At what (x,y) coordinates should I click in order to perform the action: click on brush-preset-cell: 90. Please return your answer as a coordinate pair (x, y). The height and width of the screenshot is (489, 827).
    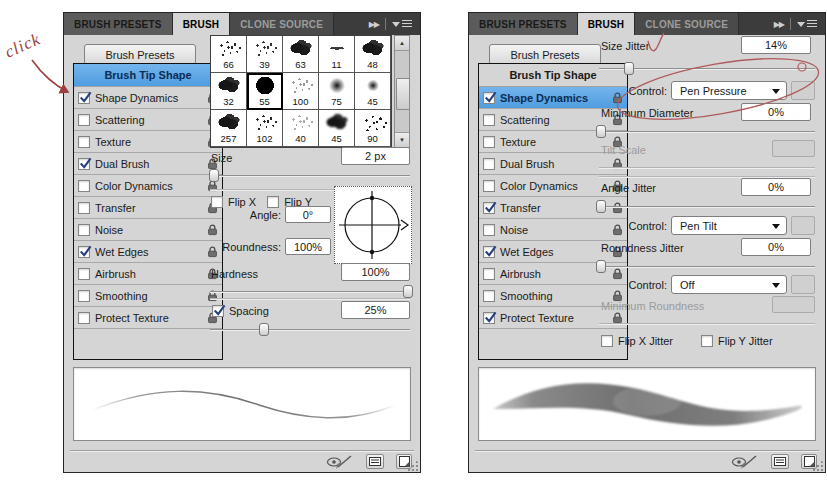
    Looking at the image, I should click on (373, 128).